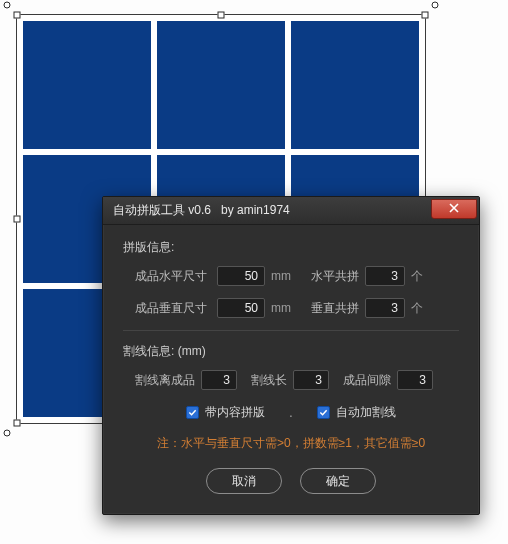 This screenshot has height=544, width=508. Describe the element at coordinates (291, 330) in the screenshot. I see `divider` at that location.